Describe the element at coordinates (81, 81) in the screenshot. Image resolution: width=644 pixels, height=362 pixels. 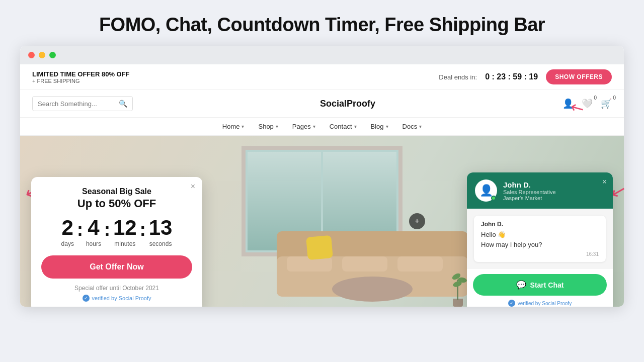
I see `offer-sub: + FREE SHIPPING` at that location.